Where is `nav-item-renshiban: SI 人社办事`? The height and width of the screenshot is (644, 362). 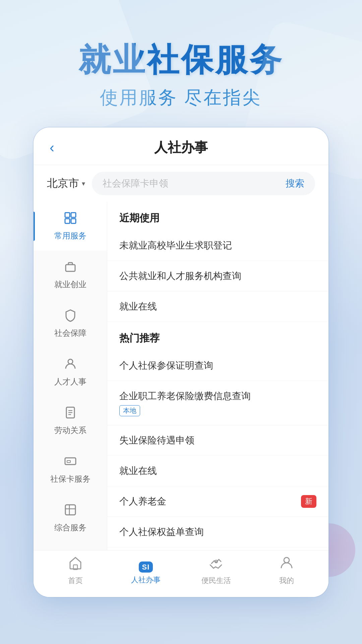 nav-item-renshiban: SI 人社办事 is located at coordinates (146, 571).